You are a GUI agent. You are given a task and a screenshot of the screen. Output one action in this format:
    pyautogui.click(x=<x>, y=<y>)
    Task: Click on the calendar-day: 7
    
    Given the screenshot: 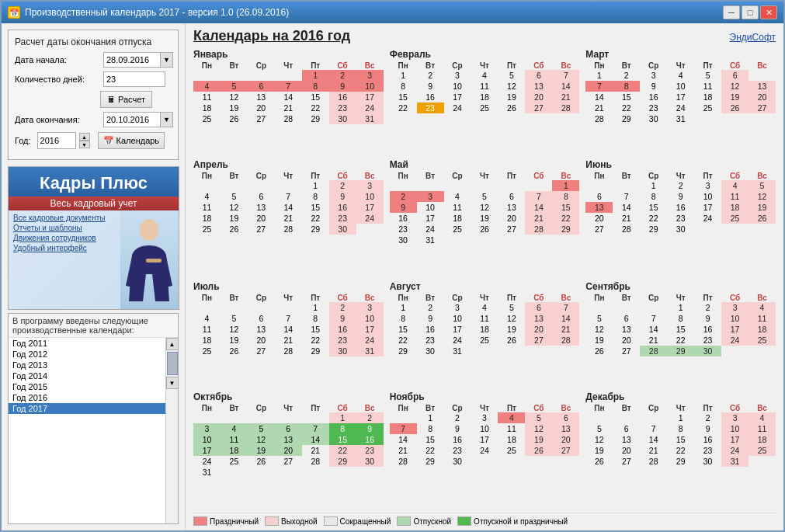 What is the action you would take?
    pyautogui.click(x=654, y=318)
    